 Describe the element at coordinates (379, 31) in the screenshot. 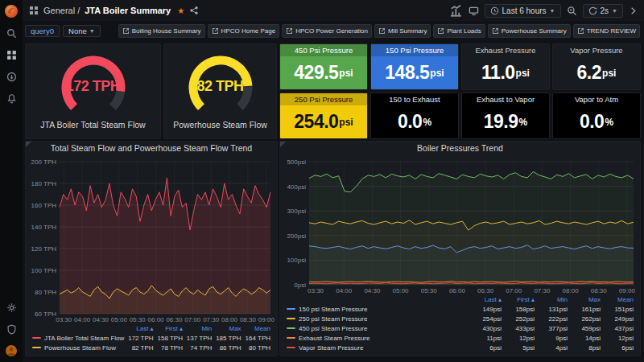

I see `dashboard-links: Boiling House SummaryHPCO Home PageHPCO …` at that location.